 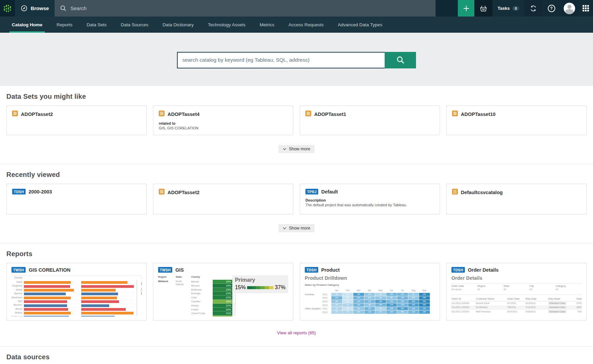 What do you see at coordinates (308, 114) in the screenshot?
I see `dataset-icon` at bounding box center [308, 114].